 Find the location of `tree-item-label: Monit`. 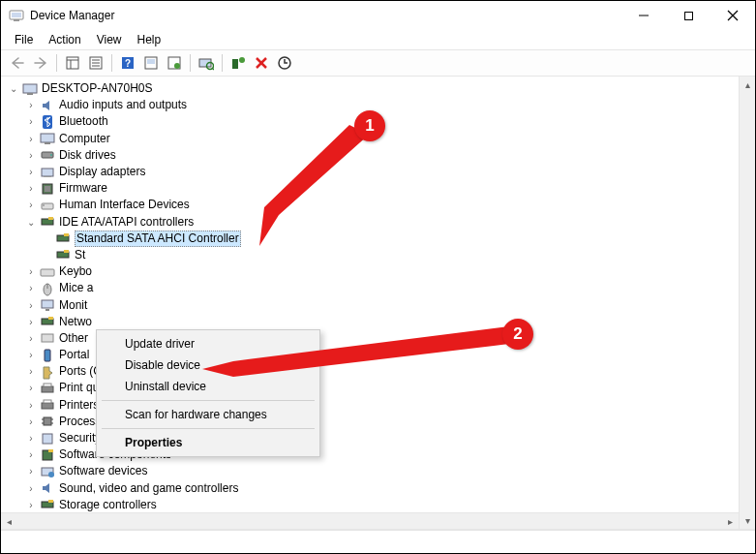

tree-item-label: Monit is located at coordinates (74, 306).